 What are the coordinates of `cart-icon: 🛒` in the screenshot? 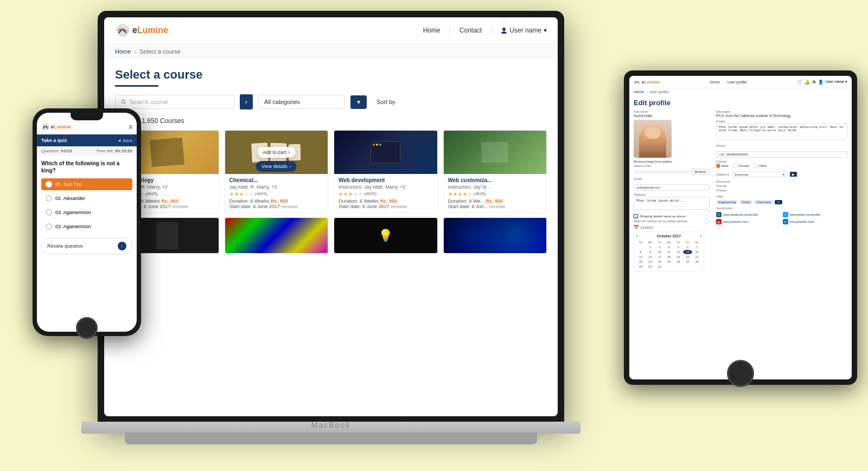 It's located at (800, 82).